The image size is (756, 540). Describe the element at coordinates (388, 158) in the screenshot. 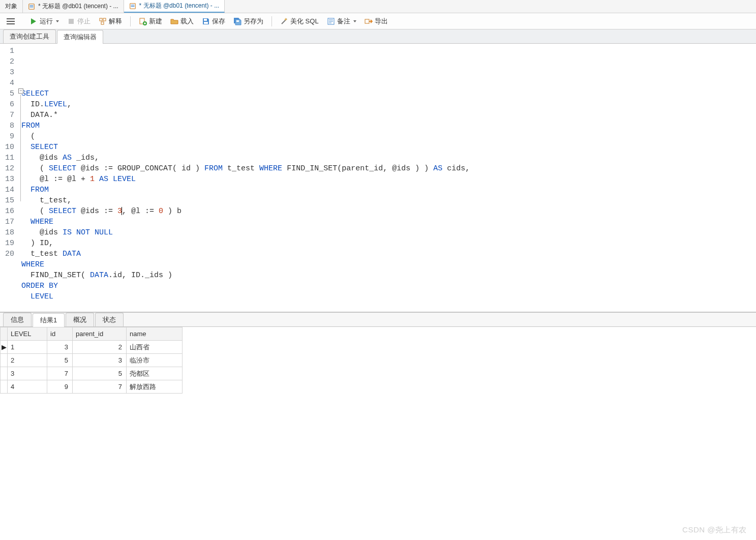

I see `code-line: @ids AS _ids,` at that location.